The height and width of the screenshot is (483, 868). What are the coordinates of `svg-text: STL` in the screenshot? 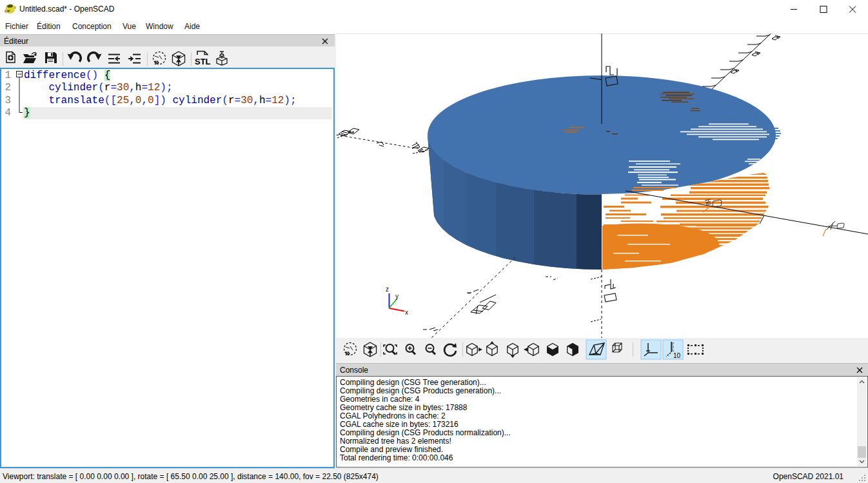 It's located at (202, 62).